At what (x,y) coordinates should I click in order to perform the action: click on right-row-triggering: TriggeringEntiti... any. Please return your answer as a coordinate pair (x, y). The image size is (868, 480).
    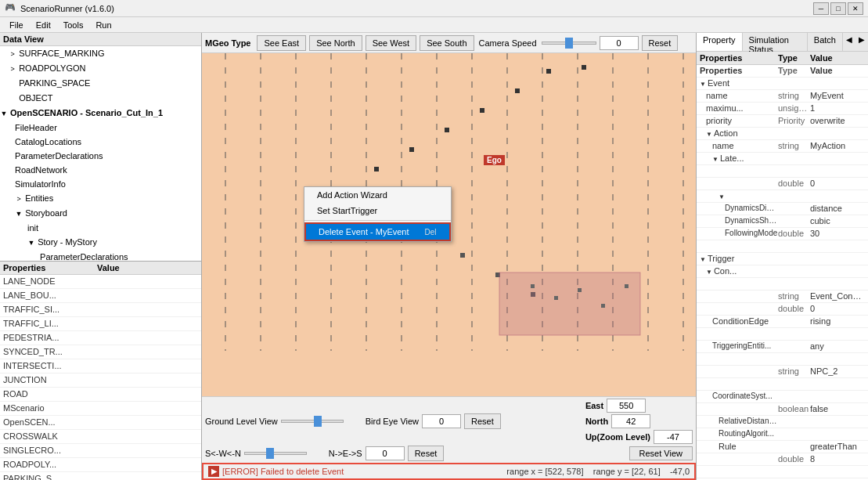
    Looking at the image, I should click on (783, 347).